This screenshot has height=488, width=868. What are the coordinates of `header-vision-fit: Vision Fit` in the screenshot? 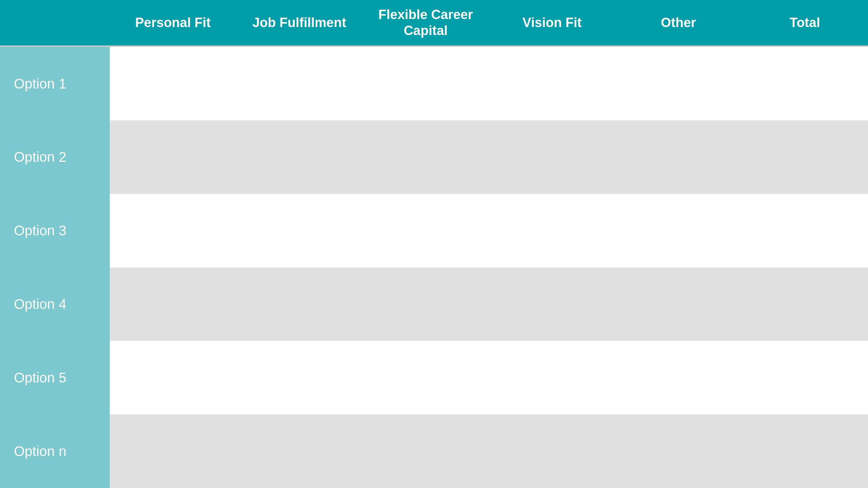 It's located at (552, 23).